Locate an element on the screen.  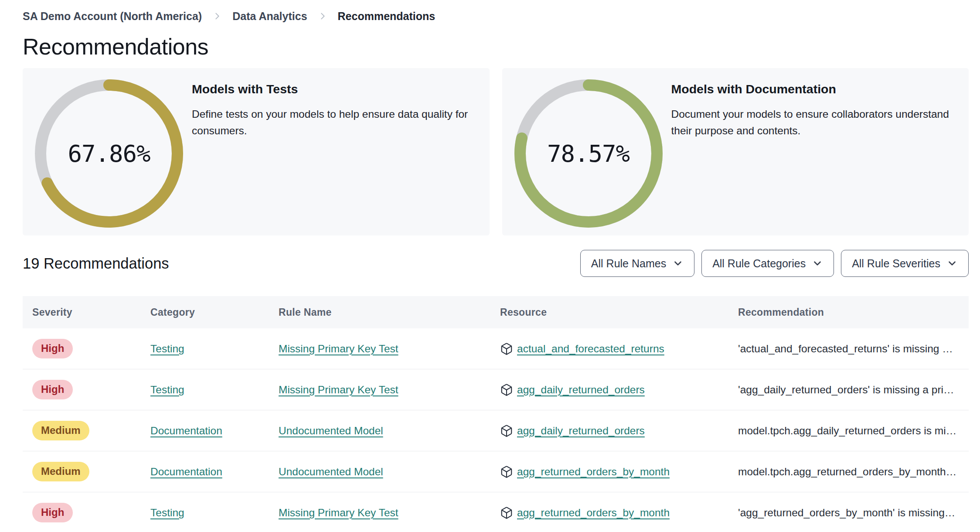
models-with-tests-card: 67.86% Models with Tests Define tests on… is located at coordinates (256, 152).